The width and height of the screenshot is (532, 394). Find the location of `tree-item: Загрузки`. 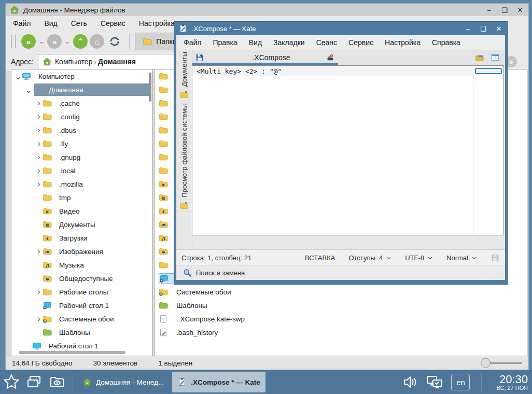

tree-item: Загрузки is located at coordinates (82, 238).